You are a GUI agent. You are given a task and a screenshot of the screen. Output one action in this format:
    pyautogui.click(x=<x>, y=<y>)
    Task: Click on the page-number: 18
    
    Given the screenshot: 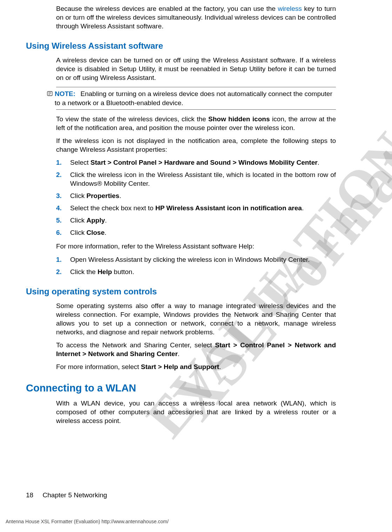 What is the action you would take?
    pyautogui.click(x=29, y=495)
    